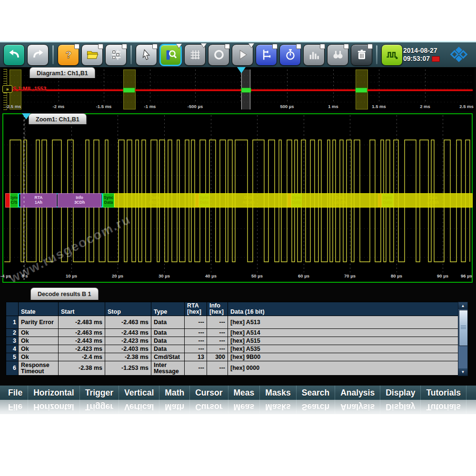  Describe the element at coordinates (290, 55) in the screenshot. I see `quick-meas-button` at that location.